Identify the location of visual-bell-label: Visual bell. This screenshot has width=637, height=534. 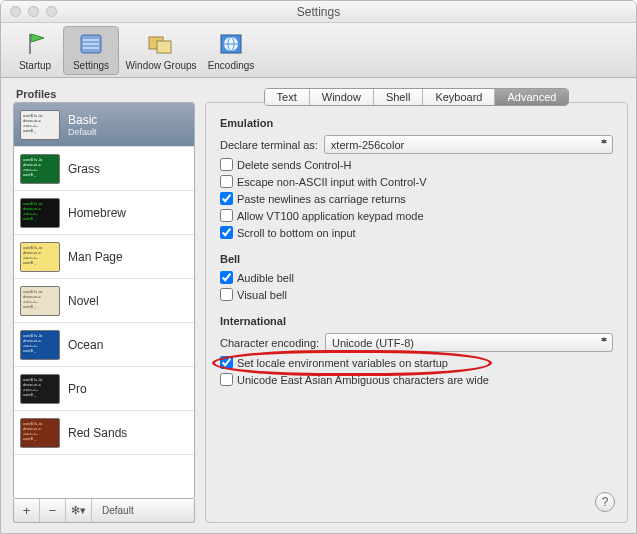
(262, 295).